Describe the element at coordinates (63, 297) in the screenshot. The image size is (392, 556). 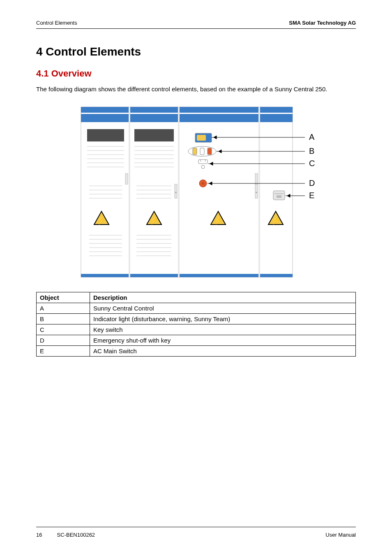
I see `table-header-object: Object` at that location.